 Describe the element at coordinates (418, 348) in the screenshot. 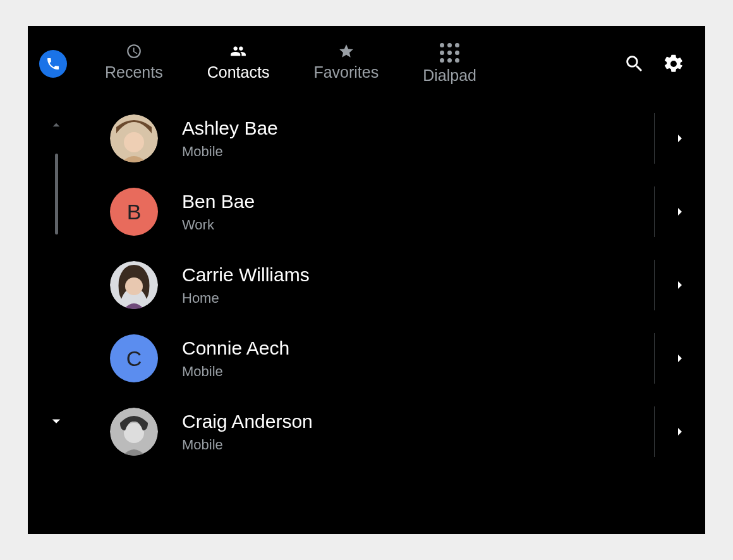

I see `contact-name: Connie Aech` at that location.